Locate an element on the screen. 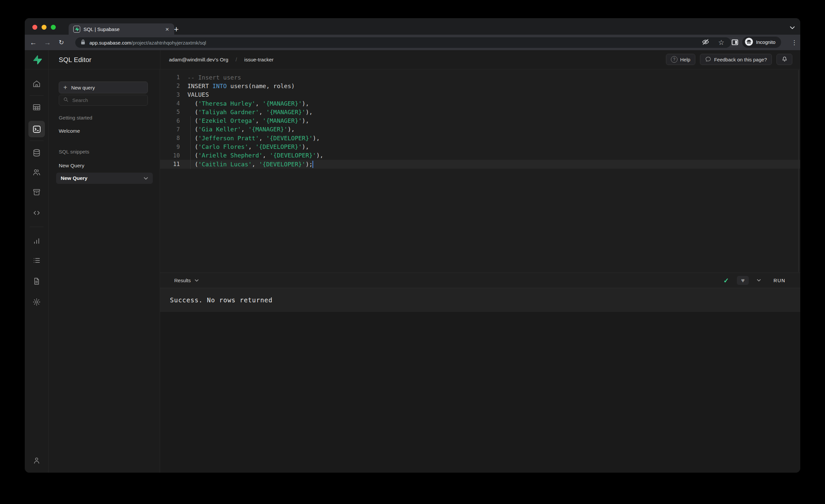  line-number: 4 is located at coordinates (174, 103).